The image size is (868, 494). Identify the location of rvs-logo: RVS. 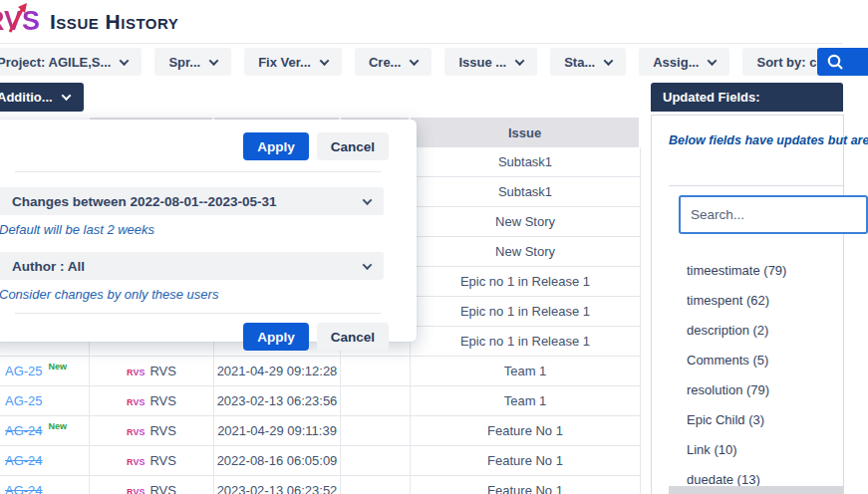
(20, 22).